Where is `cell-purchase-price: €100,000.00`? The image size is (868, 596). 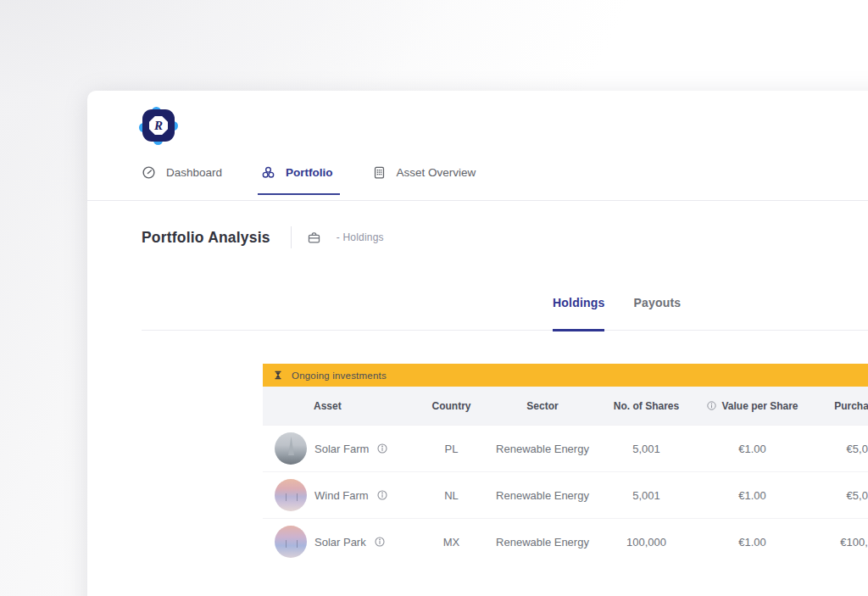
cell-purchase-price: €100,000.00 is located at coordinates (834, 543).